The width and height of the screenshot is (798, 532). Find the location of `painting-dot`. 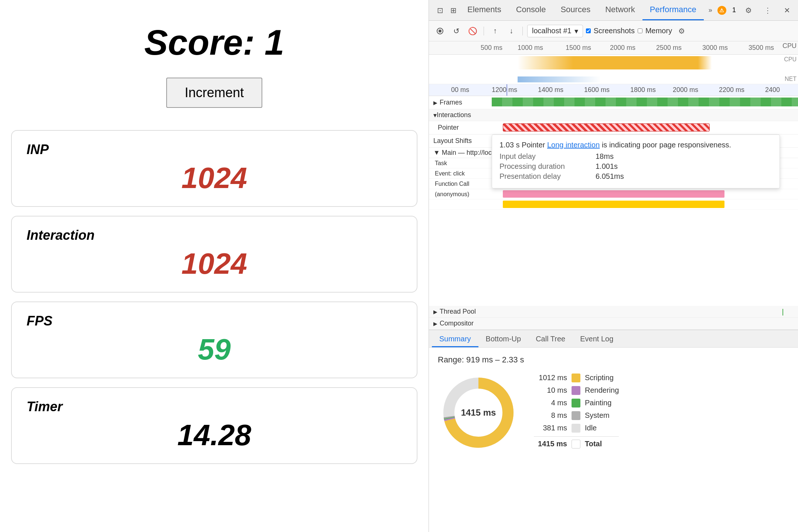

painting-dot is located at coordinates (576, 403).